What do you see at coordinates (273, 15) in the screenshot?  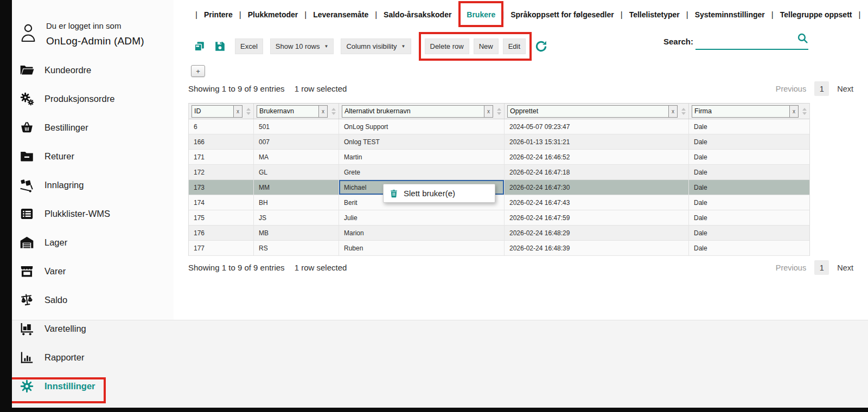 I see `tab-plukkmetoder: Plukkmetoder` at bounding box center [273, 15].